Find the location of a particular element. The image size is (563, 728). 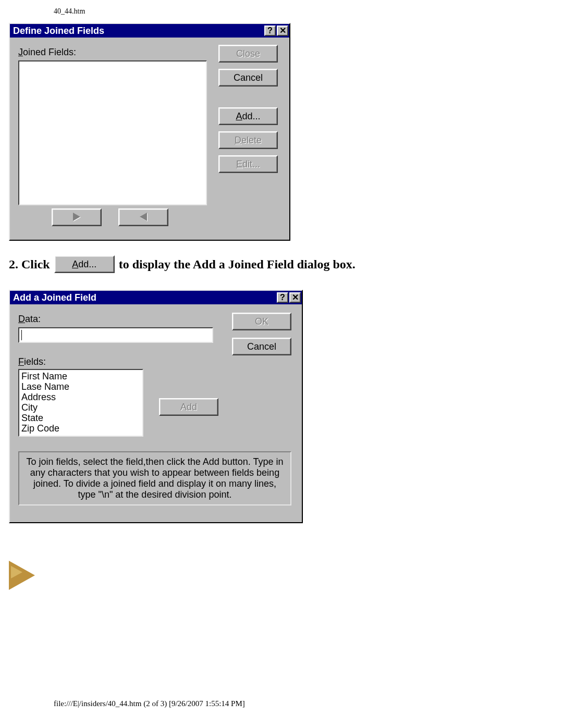

inline-add-button: Add... is located at coordinates (84, 264).